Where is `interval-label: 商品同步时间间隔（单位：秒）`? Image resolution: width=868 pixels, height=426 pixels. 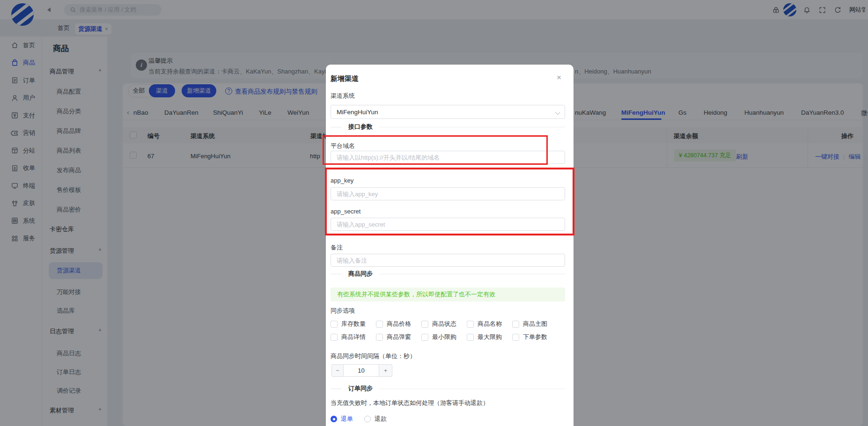
interval-label: 商品同步时间间隔（单位：秒） is located at coordinates (373, 356).